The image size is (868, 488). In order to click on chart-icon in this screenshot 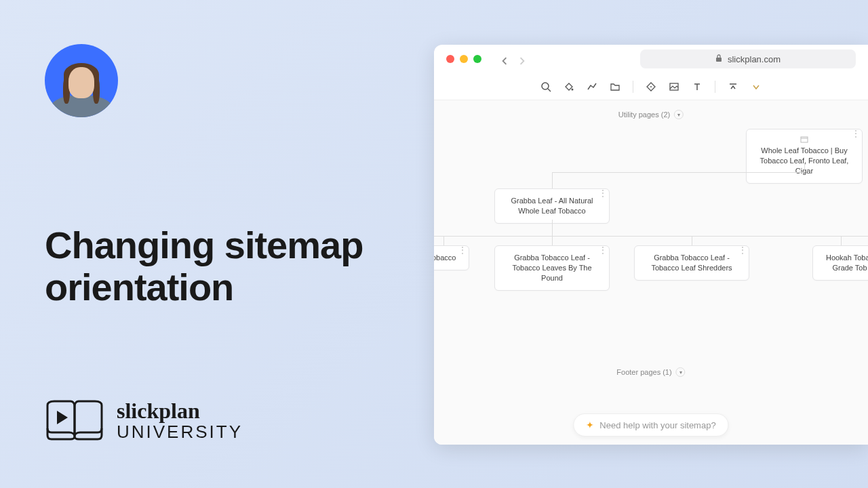, I will do `click(592, 87)`.